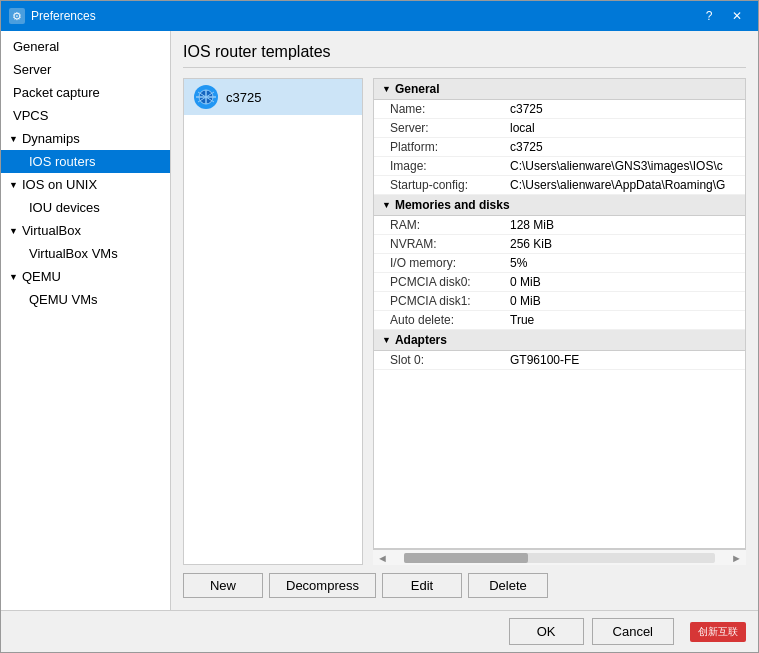 This screenshot has width=759, height=653. Describe the element at coordinates (560, 340) in the screenshot. I see `section-header-adapters: ▼Adapters` at that location.